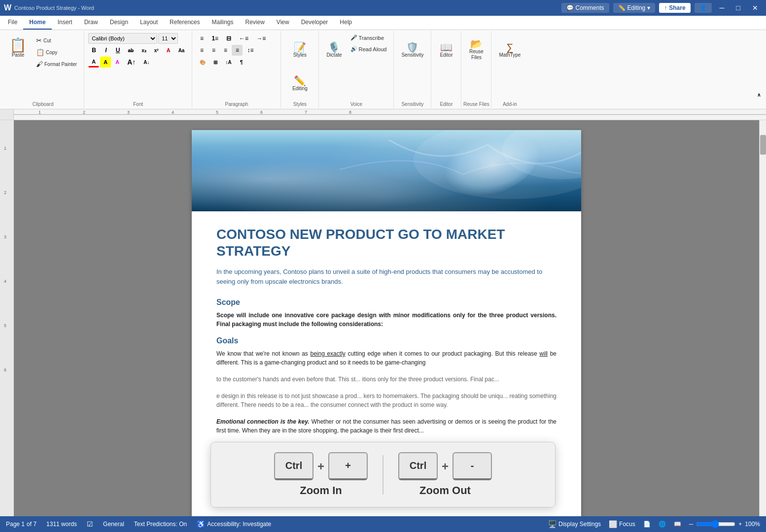 The image size is (766, 532). Describe the element at coordinates (346, 23) in the screenshot. I see `tab-help: Help` at that location.